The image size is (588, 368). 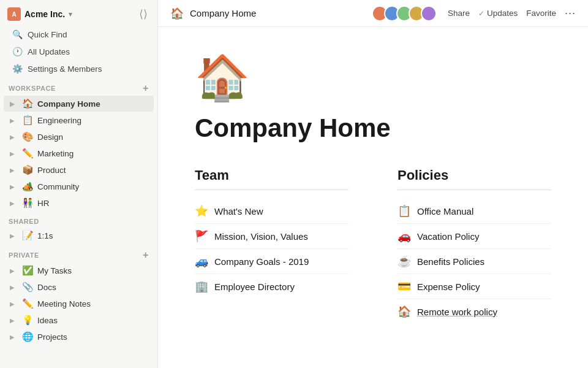 What do you see at coordinates (448, 237) in the screenshot?
I see `list-item-label: Vacation Policy` at bounding box center [448, 237].